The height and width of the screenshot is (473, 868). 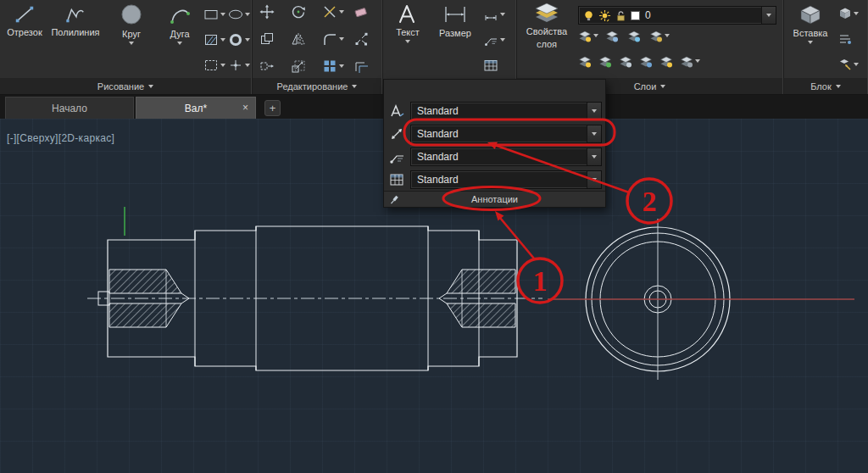 What do you see at coordinates (342, 39) in the screenshot?
I see `fillet-caret-icon` at bounding box center [342, 39].